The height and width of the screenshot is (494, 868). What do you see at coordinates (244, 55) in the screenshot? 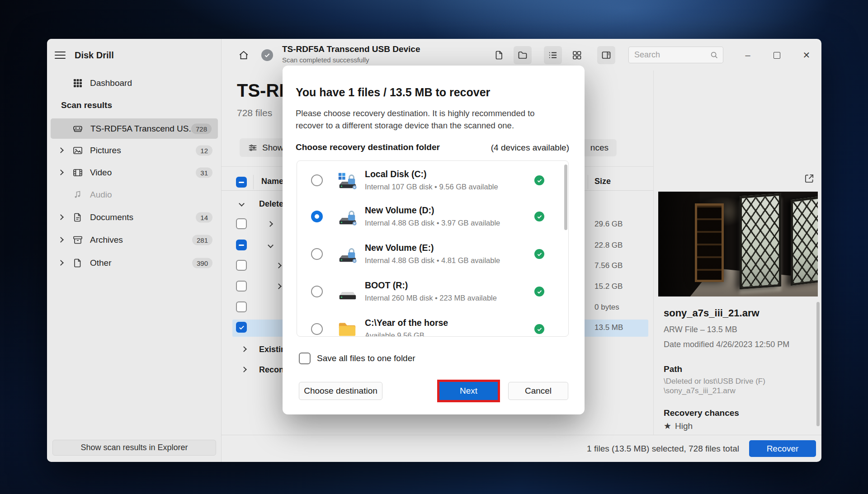
I see `home-button` at bounding box center [244, 55].